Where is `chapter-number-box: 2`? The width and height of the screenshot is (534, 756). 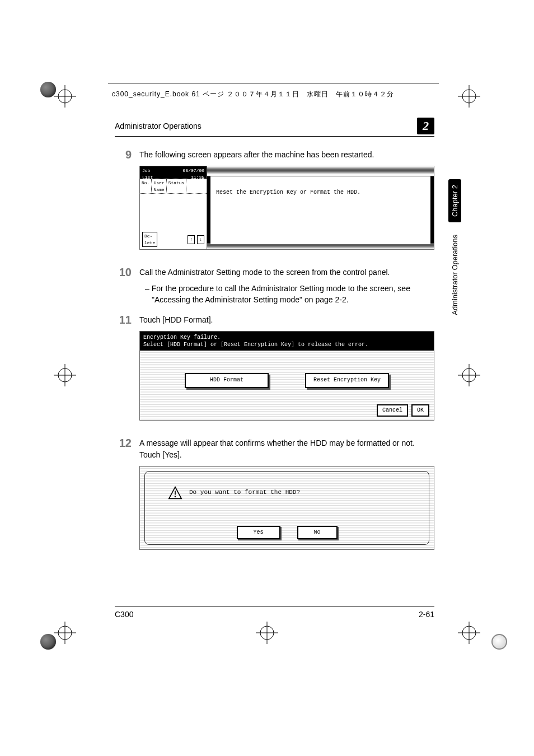
chapter-number-box: 2 is located at coordinates (425, 126).